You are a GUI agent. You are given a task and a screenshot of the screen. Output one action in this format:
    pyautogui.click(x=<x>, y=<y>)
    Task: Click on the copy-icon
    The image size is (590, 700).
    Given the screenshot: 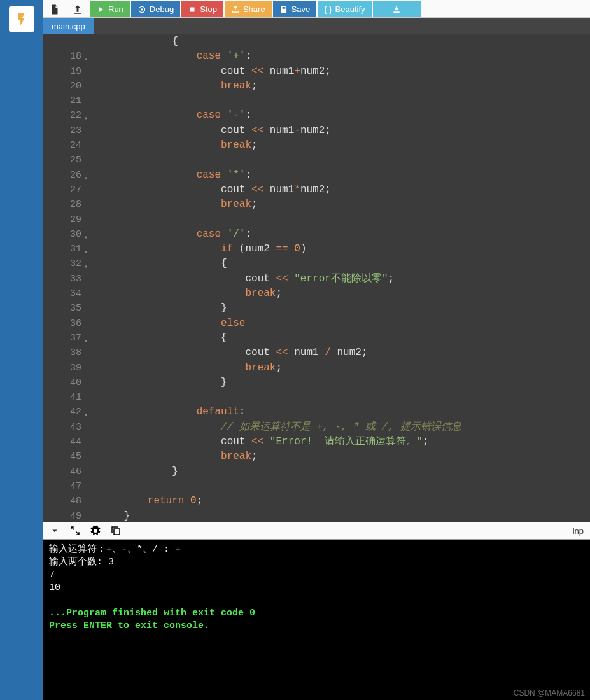 What is the action you would take?
    pyautogui.click(x=116, y=531)
    